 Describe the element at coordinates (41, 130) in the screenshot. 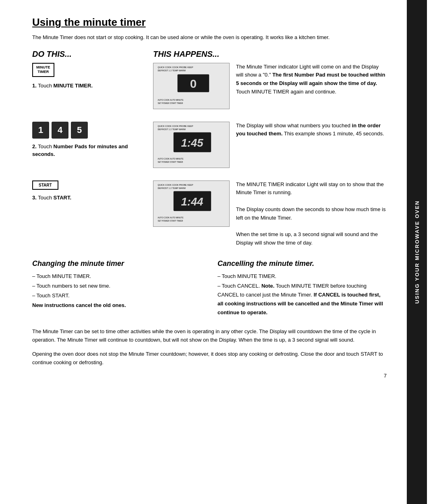

I see `num-pad-1: 1` at that location.